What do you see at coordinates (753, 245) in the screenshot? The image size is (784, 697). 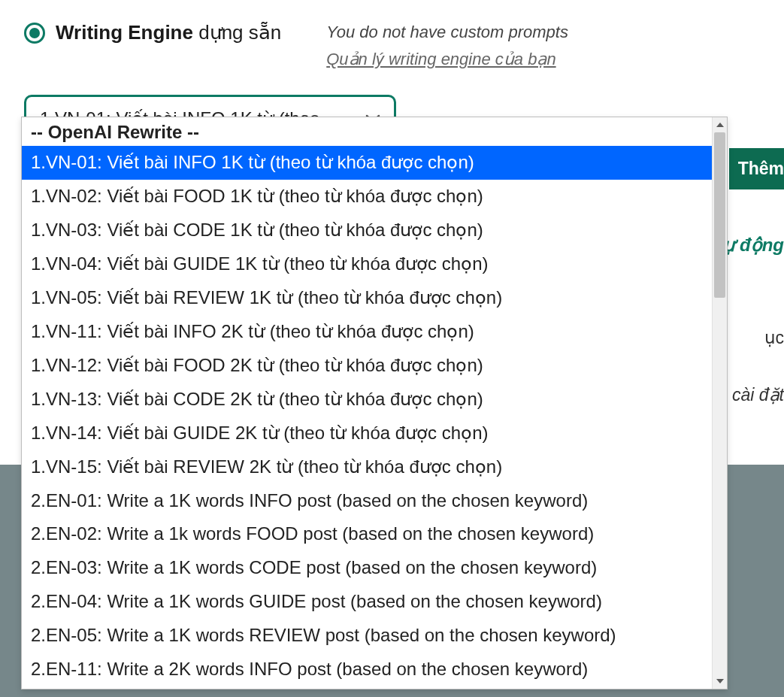 I see `bg-auto-text-partial: ự động` at bounding box center [753, 245].